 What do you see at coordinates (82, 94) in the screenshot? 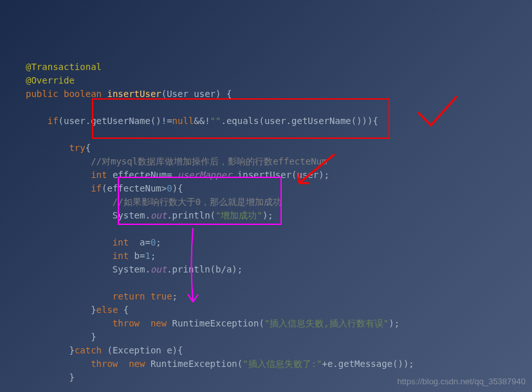
I see `keyword: boolean` at bounding box center [82, 94].